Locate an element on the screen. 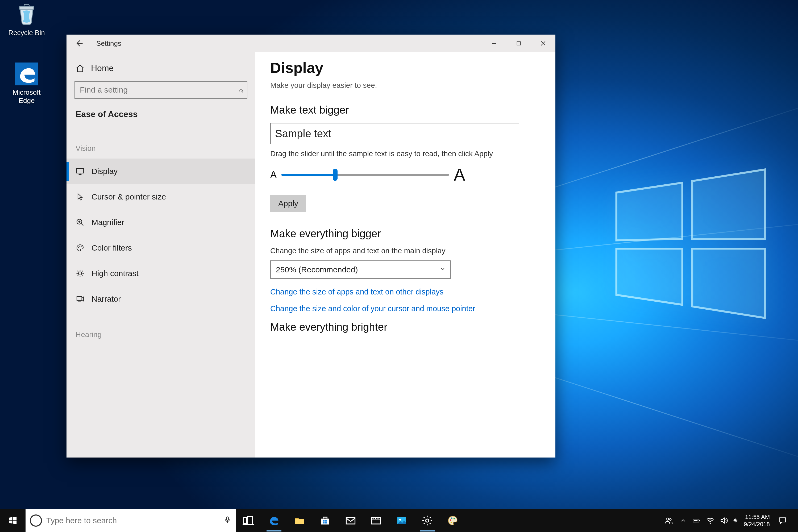 The image size is (798, 532). tray-wifi is located at coordinates (710, 520).